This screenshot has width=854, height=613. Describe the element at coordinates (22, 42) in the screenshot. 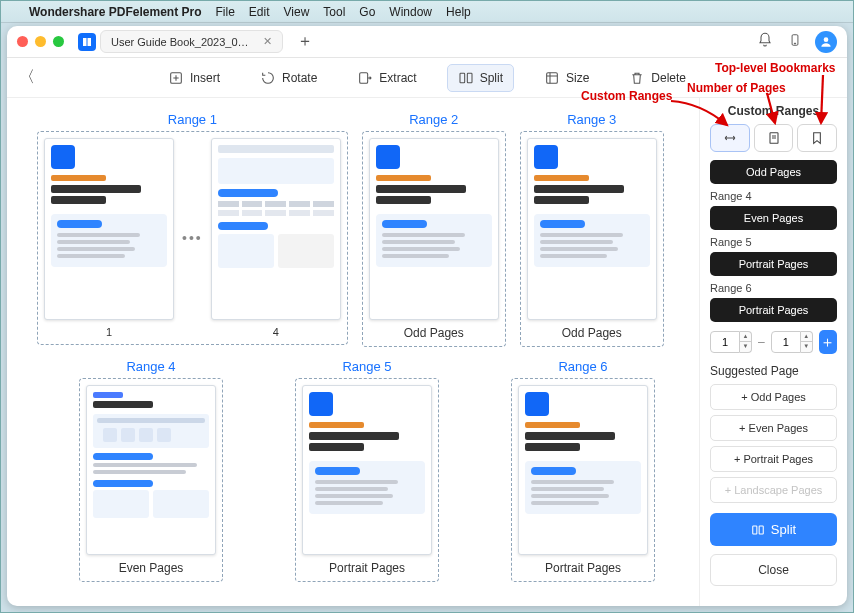

I see `close-window` at that location.